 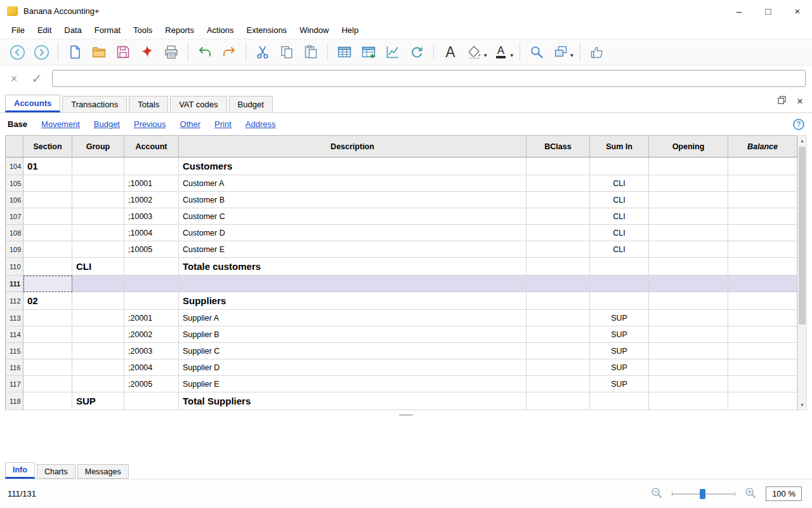 What do you see at coordinates (353, 233) in the screenshot?
I see `cell-description: Customer D` at bounding box center [353, 233].